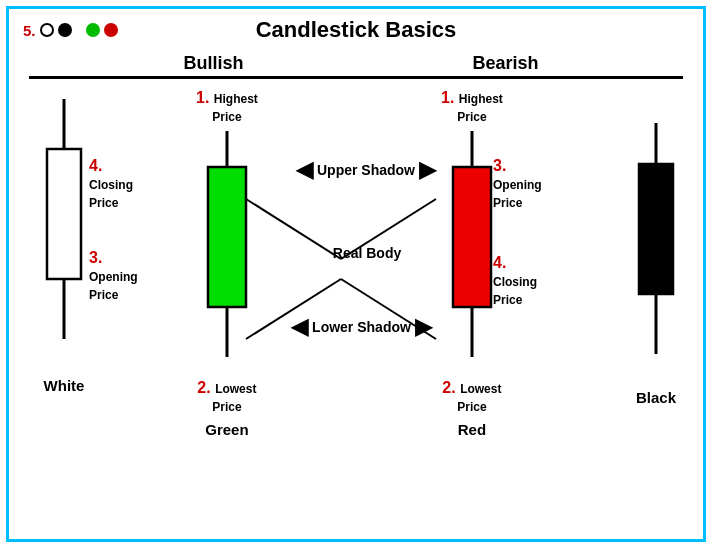 This screenshot has width=712, height=548. I want to click on circle-black-icon, so click(65, 30).